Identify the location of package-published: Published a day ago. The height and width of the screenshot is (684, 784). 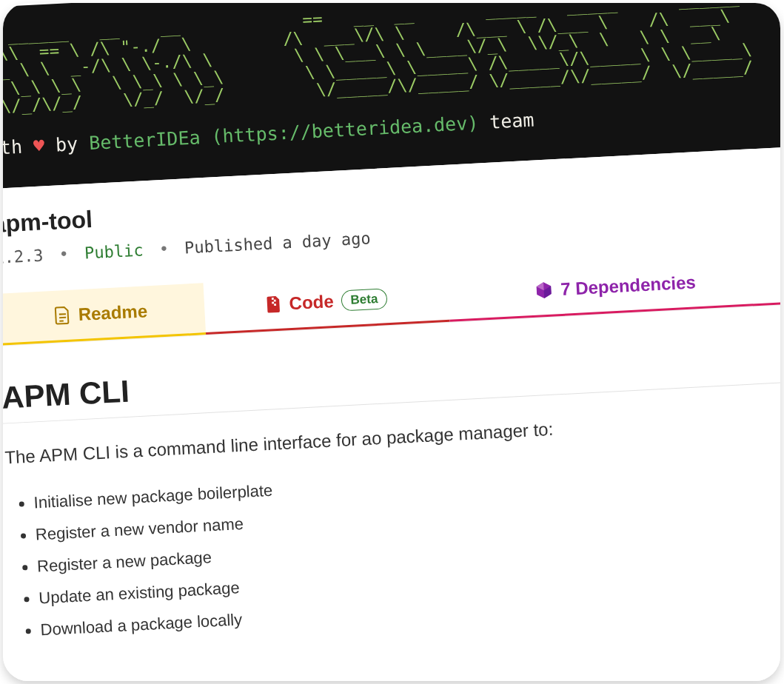
(278, 243).